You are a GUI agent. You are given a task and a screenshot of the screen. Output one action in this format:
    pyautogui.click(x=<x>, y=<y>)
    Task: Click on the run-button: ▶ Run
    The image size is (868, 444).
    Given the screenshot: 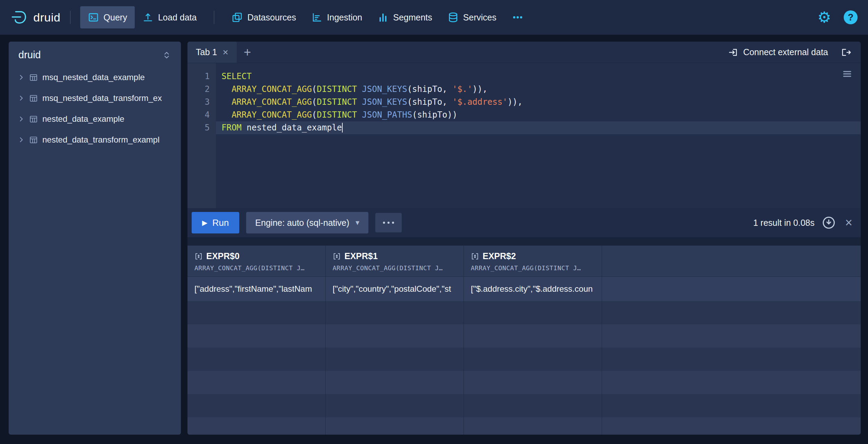 What is the action you would take?
    pyautogui.click(x=215, y=223)
    